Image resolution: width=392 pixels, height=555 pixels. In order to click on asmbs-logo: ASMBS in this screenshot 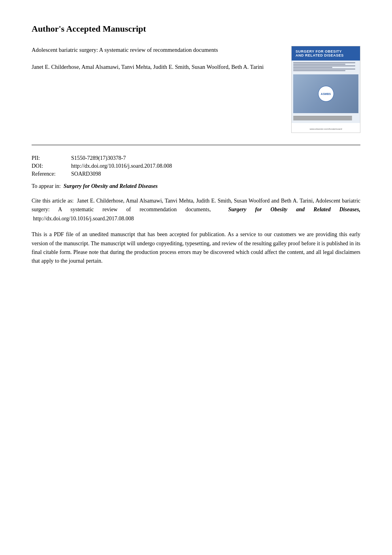, I will do `click(326, 94)`.